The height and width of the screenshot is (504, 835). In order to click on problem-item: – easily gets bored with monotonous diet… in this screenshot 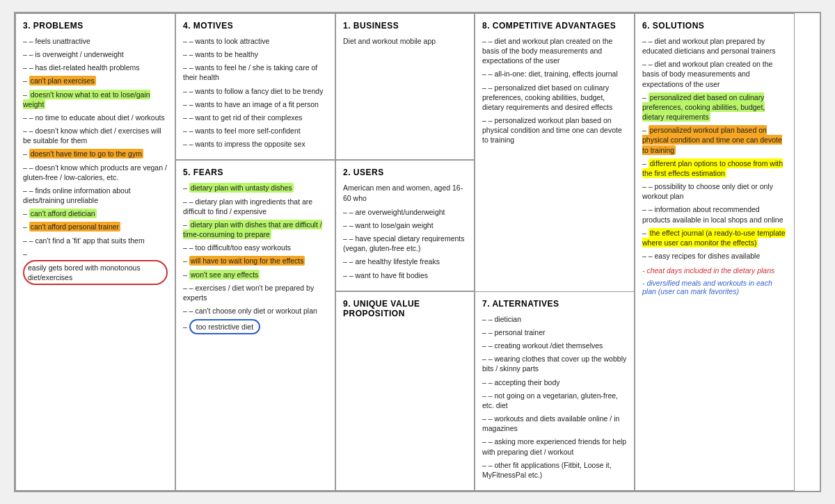, I will do `click(95, 267)`.